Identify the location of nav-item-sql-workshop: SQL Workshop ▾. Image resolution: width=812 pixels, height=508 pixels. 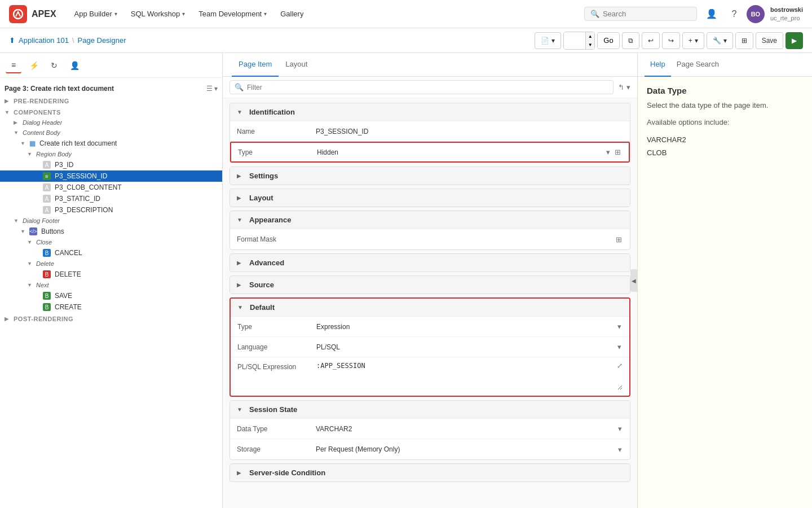
(158, 14).